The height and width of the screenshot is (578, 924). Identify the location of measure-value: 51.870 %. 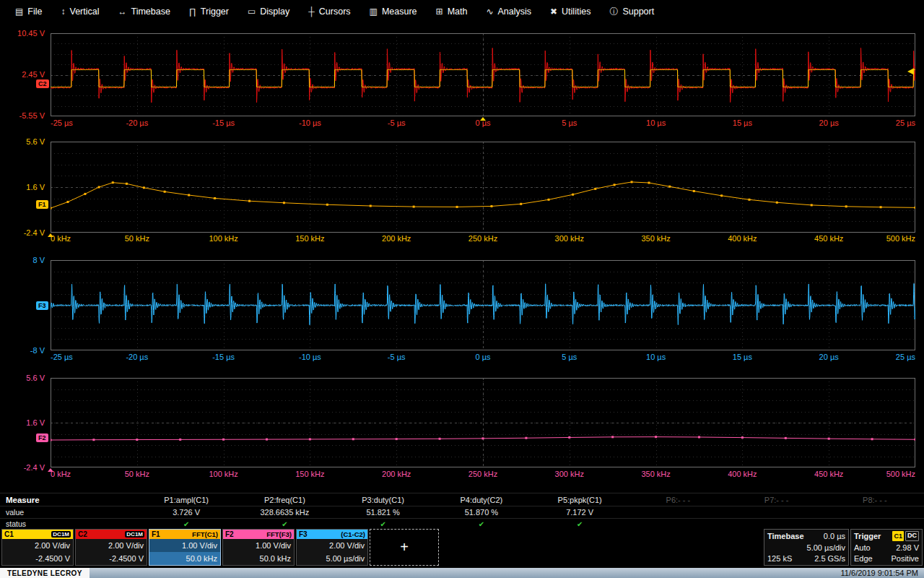
(481, 512).